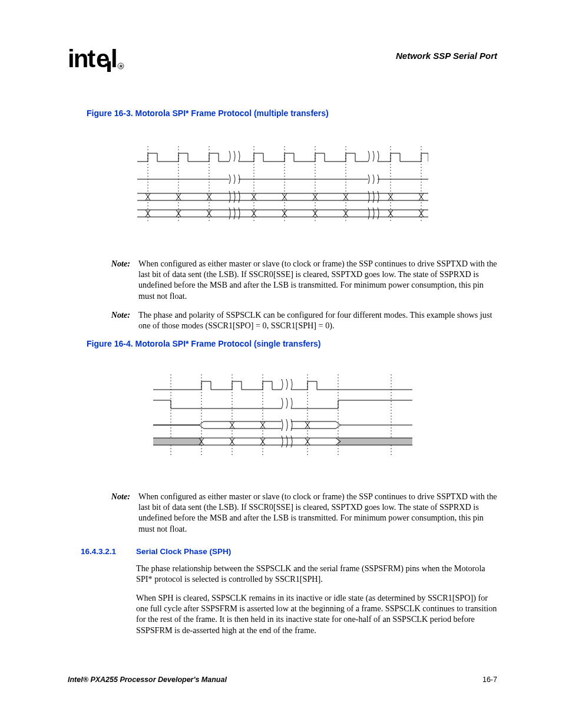  What do you see at coordinates (447, 55) in the screenshot?
I see `doc-section-title: Network SSP Serial Port` at bounding box center [447, 55].